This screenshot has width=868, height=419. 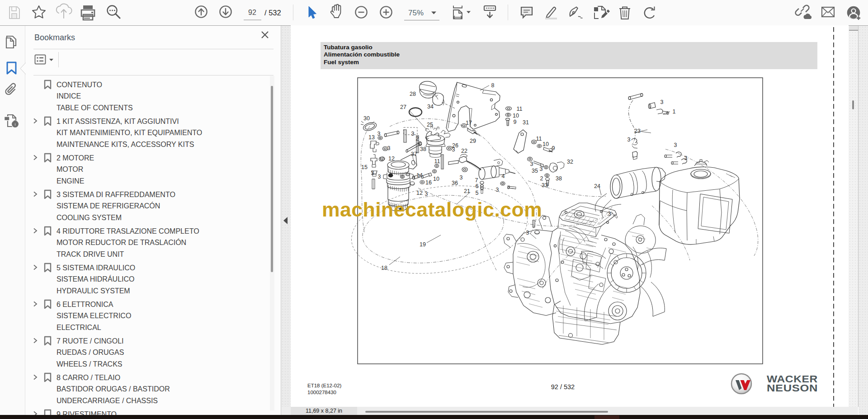 I want to click on svg-text: 23, so click(x=637, y=131).